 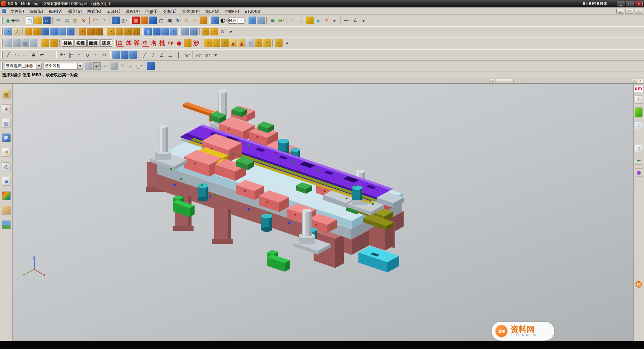 I want to click on intersect-curve-icon, so click(x=125, y=55).